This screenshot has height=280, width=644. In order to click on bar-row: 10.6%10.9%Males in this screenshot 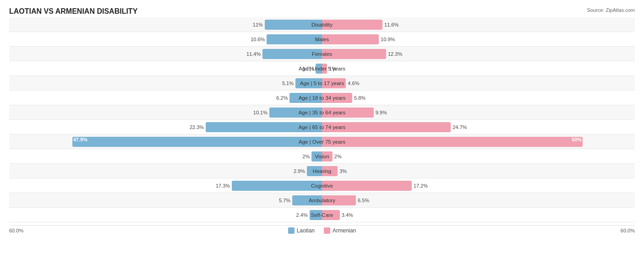, I will do `click(322, 39)`.